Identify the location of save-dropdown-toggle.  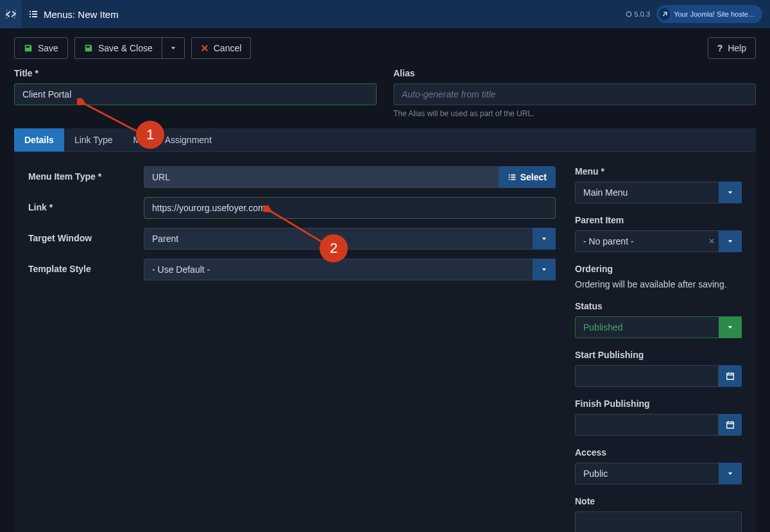
(173, 48).